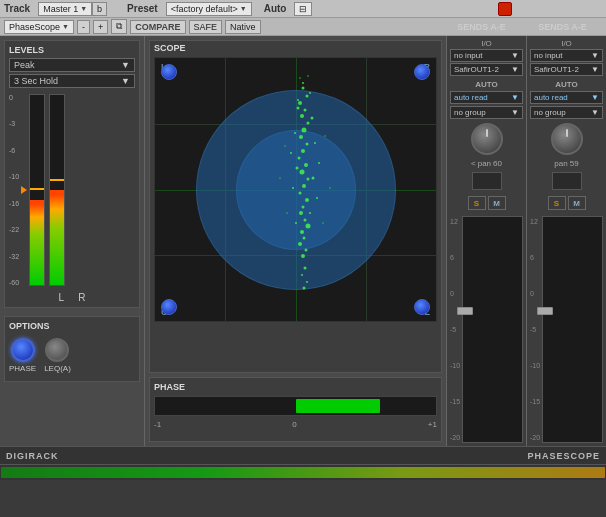 The image size is (606, 517). What do you see at coordinates (37, 189) in the screenshot?
I see `meter-l-peak` at bounding box center [37, 189].